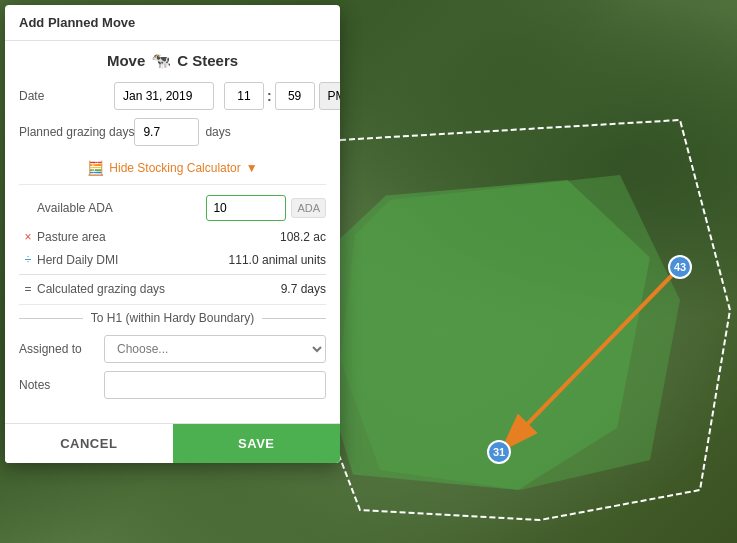 The width and height of the screenshot is (737, 543). Describe the element at coordinates (172, 274) in the screenshot. I see `calc-divider` at that location.